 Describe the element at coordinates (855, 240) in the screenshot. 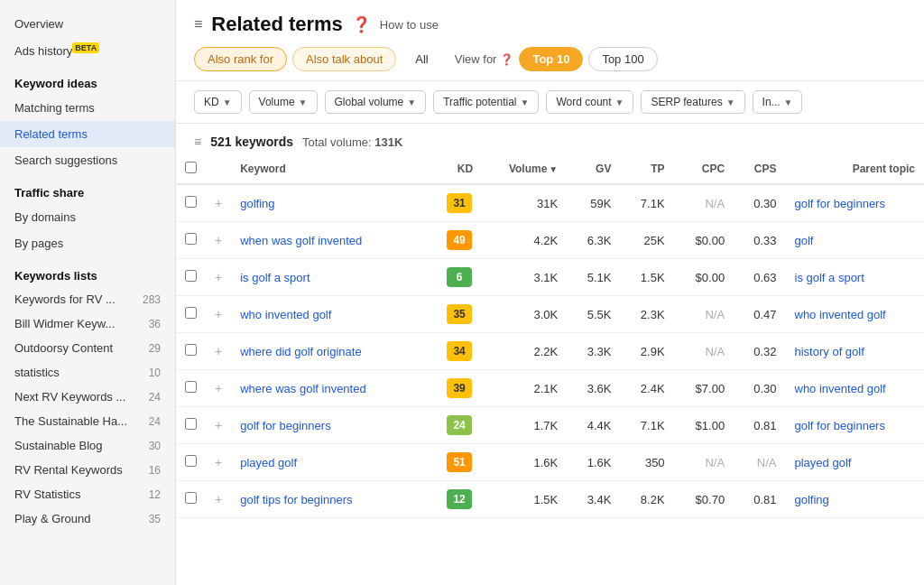

I see `parent-topic-cell: golf` at that location.